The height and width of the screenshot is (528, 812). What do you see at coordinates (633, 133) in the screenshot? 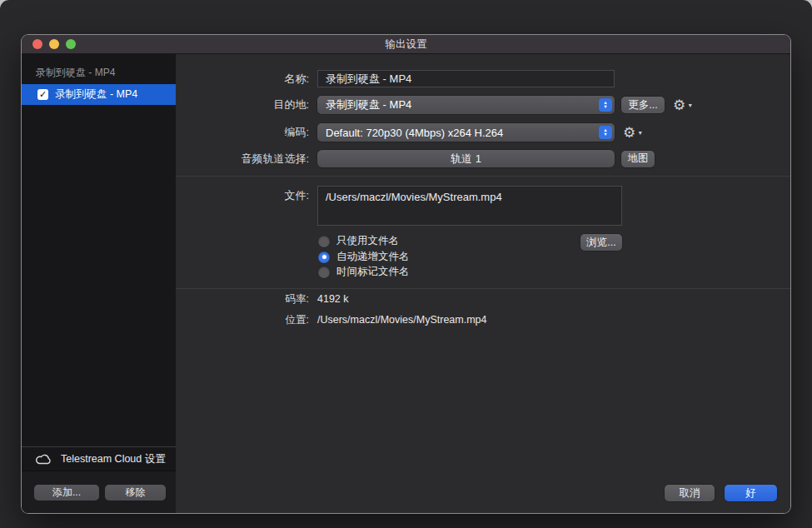
I see `encoding-gear-menu: ⚙ ▼` at bounding box center [633, 133].